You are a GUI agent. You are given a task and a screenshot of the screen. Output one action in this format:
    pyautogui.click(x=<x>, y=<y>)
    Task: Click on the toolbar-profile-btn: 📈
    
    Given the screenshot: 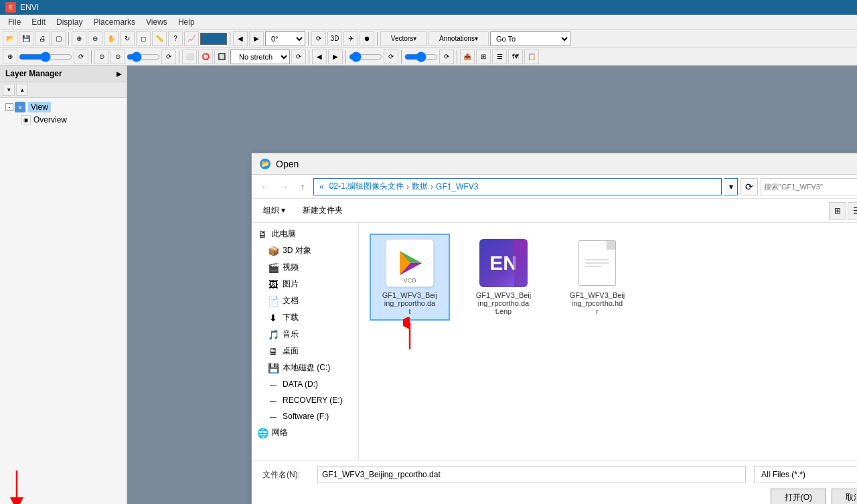 What is the action you would take?
    pyautogui.click(x=191, y=39)
    